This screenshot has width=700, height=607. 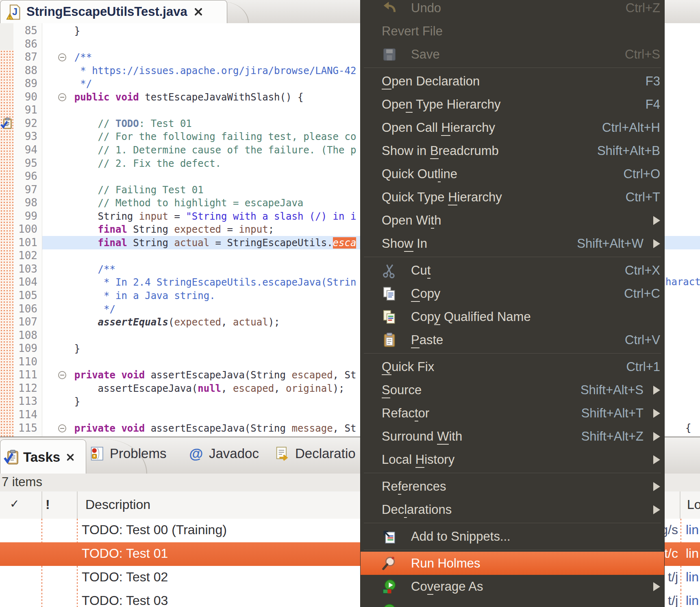 What do you see at coordinates (512, 460) in the screenshot?
I see `menu-item-local-history: Local History` at bounding box center [512, 460].